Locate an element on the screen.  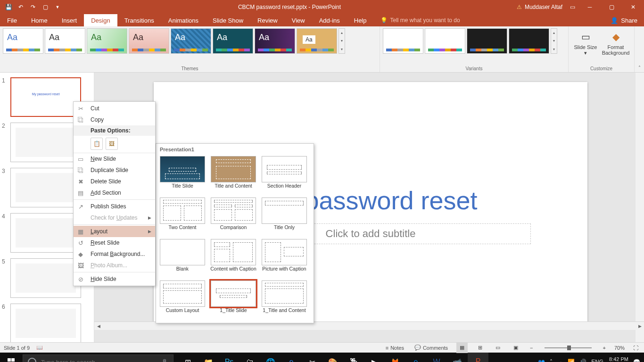
minimize-button: ─ is located at coordinates (590, 7).